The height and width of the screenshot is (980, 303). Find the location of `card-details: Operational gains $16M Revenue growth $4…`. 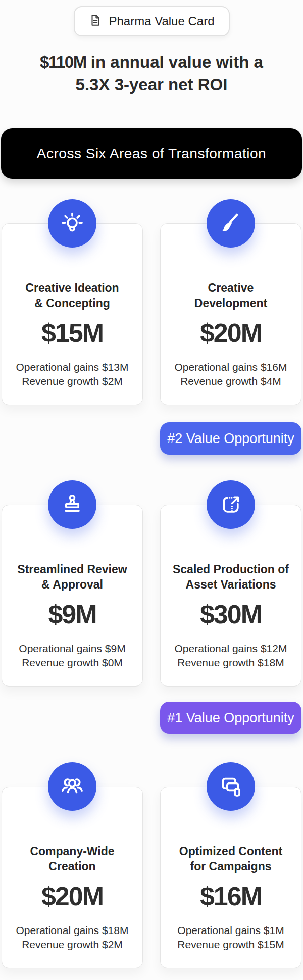

card-details: Operational gains $16M Revenue growth $4… is located at coordinates (231, 374).